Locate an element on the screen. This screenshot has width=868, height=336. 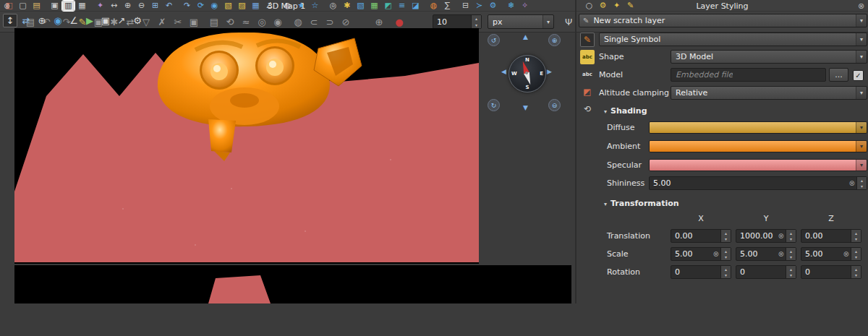
shading-section-header: ▾Shading is located at coordinates (626, 111).